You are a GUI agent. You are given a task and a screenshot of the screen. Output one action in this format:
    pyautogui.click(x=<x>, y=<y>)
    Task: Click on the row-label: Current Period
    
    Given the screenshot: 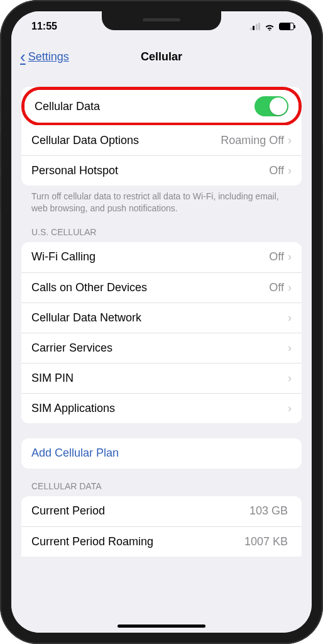 What is the action you would take?
    pyautogui.click(x=141, y=511)
    